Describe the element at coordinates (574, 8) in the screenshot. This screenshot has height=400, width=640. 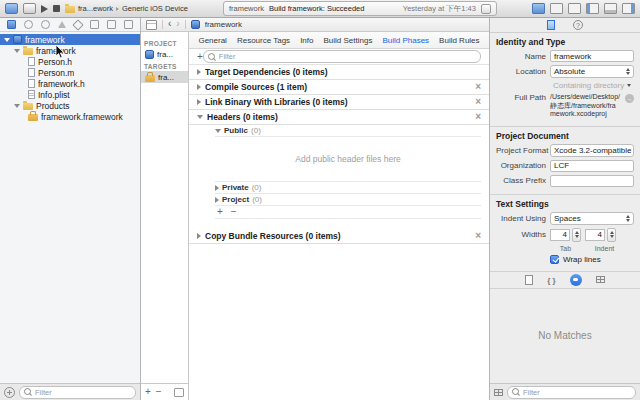
I see `version-editor-icon` at that location.